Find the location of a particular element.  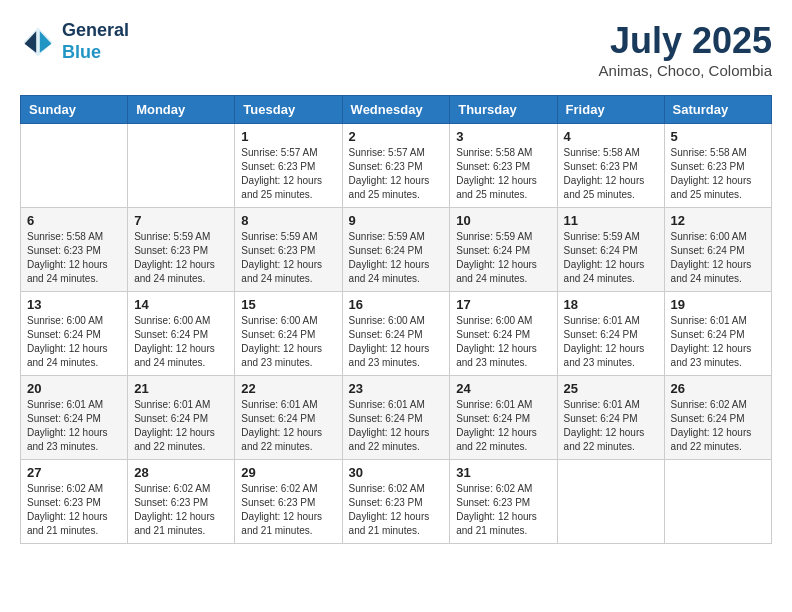

day-number: 22 is located at coordinates (288, 388).